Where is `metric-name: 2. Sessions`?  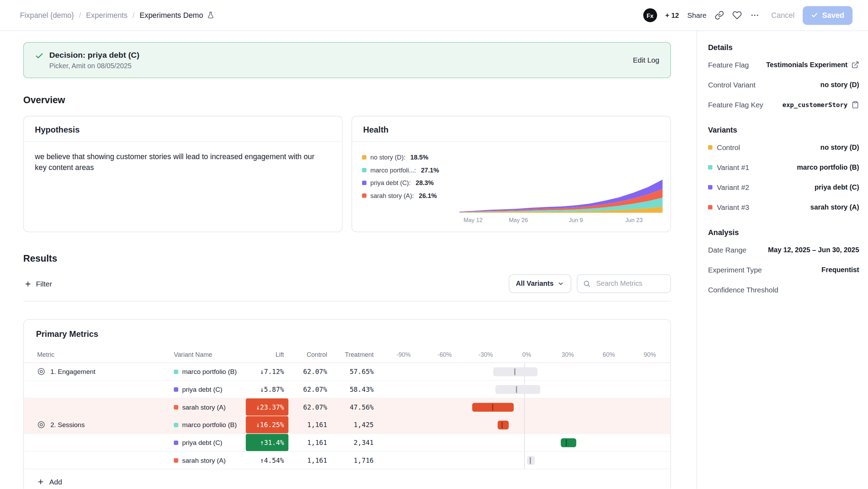
metric-name: 2. Sessions is located at coordinates (67, 425).